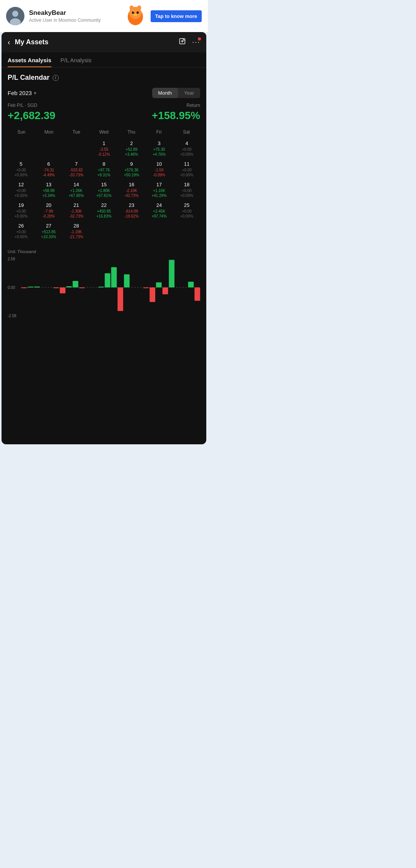 This screenshot has width=416, height=868. I want to click on controls-row: Feb 2023 ▾ Month Year, so click(104, 93).